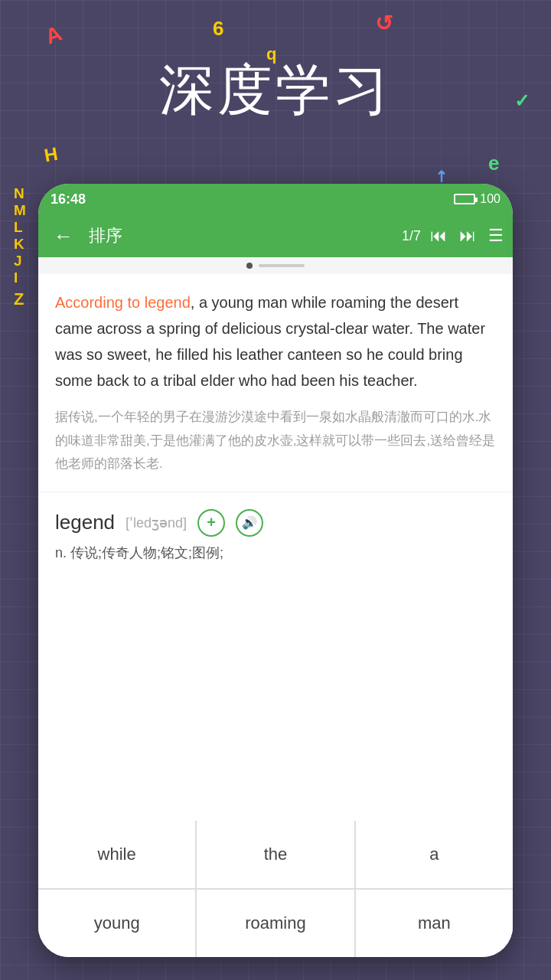 The height and width of the screenshot is (980, 551). I want to click on deco-letter-l: L, so click(18, 227).